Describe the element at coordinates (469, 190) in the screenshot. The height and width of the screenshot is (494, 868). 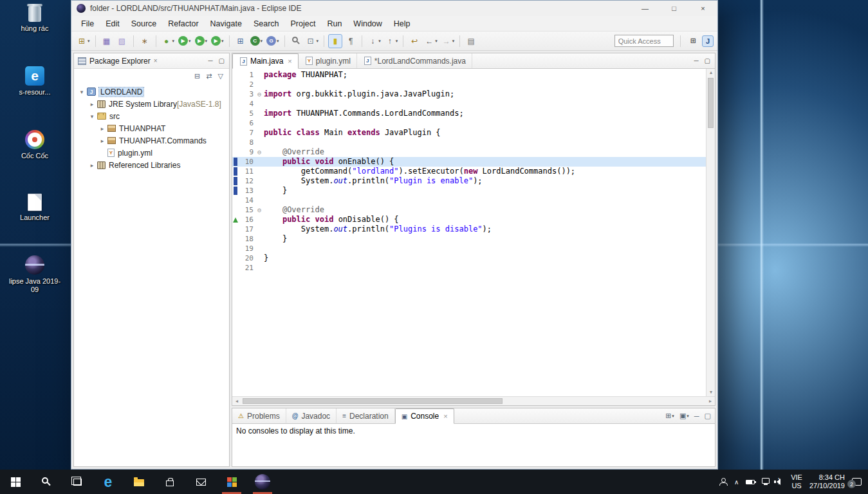
I see `code-line-13: 13 }` at that location.